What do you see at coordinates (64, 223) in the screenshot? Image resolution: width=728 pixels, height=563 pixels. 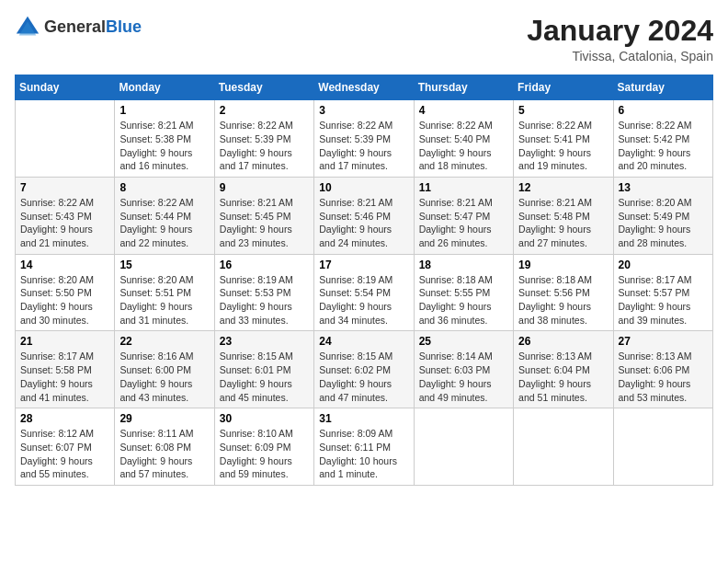 I see `cell-content: Sunrise: 8:22 AM Sunset: 5:43 PM Dayligh…` at bounding box center [64, 223].